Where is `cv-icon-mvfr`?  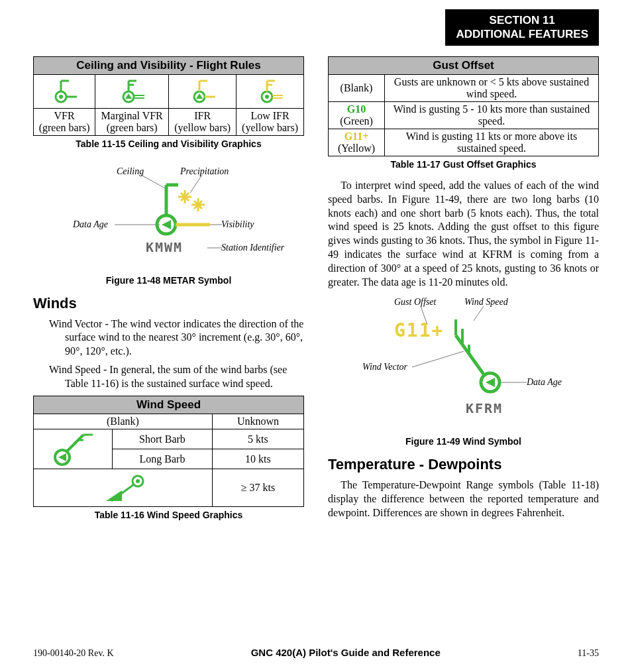
cv-icon-mvfr is located at coordinates (132, 91).